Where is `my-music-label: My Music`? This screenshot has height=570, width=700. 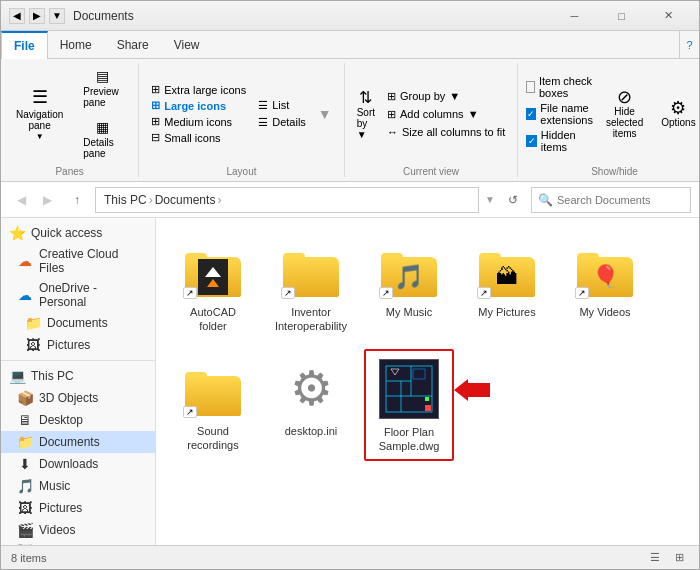
my-music-label: My Music is located at coordinates (409, 312).